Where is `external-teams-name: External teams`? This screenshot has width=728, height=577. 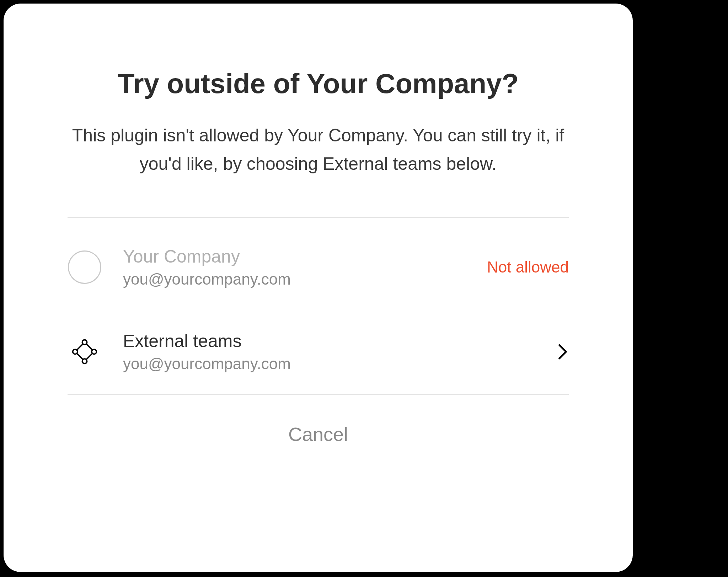
external-teams-name: External teams is located at coordinates (329, 341).